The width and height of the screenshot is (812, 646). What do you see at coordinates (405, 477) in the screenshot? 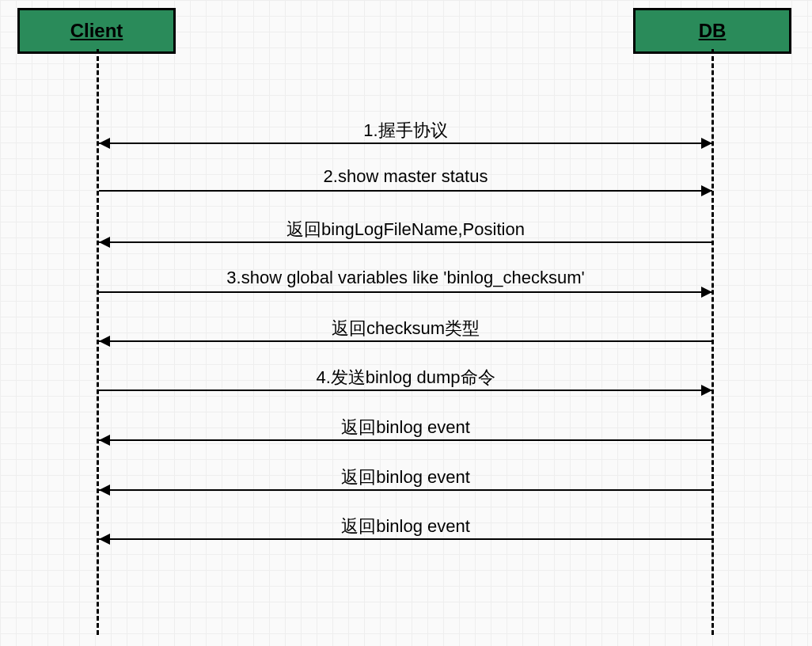
I see `message-label-7: 返回binlog event` at bounding box center [405, 477].